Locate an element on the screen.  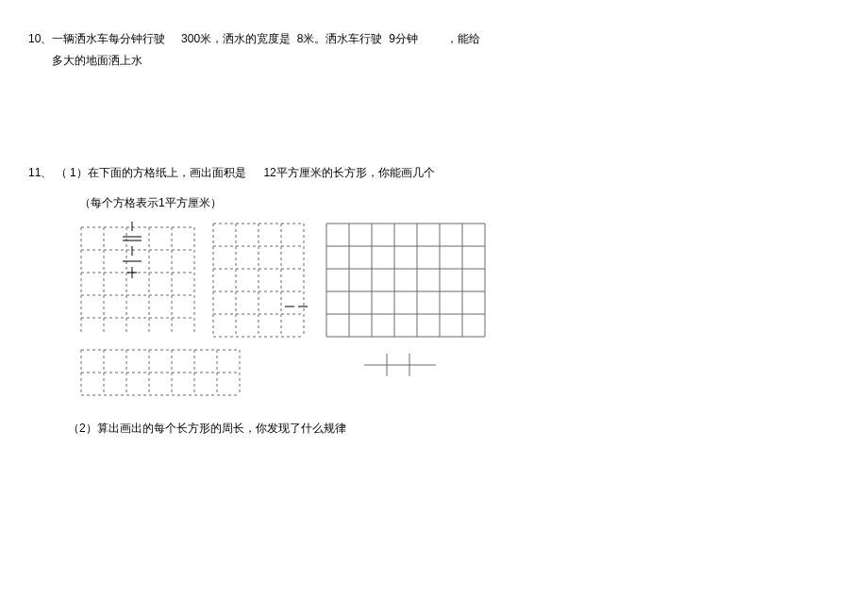
question-11-number: 11、 is located at coordinates (40, 173).